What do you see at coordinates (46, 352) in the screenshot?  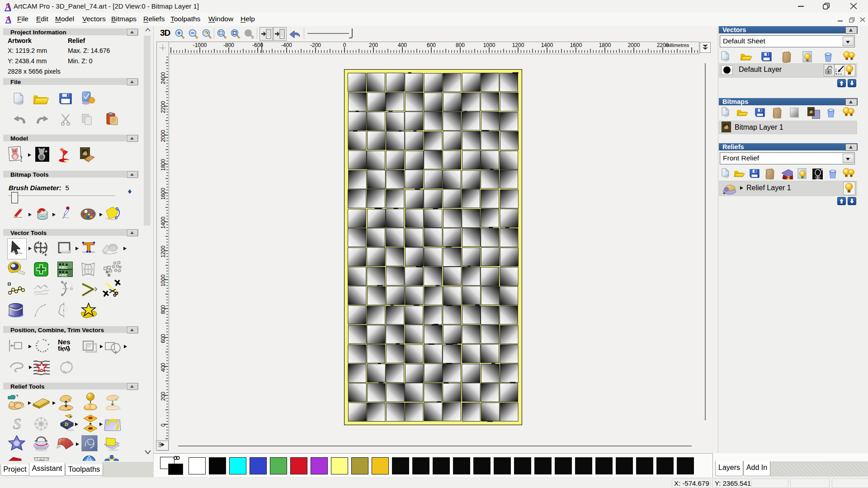 I see `svg-text: u` at bounding box center [46, 352].